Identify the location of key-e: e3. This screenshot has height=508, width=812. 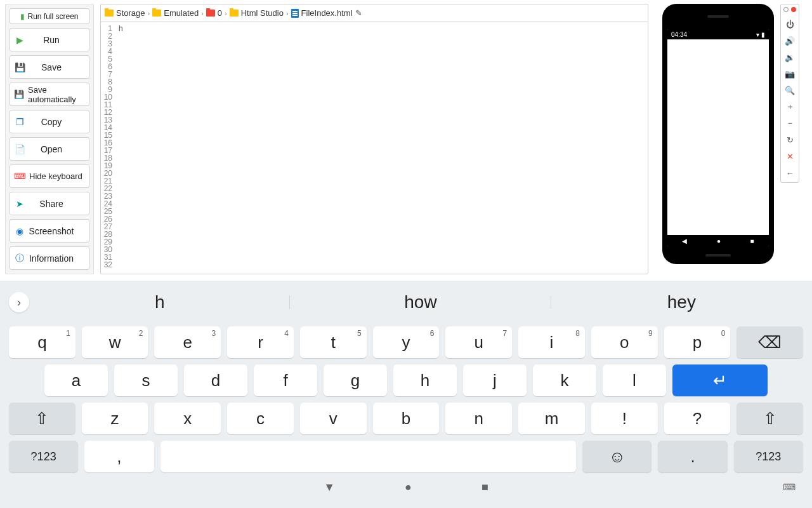
(188, 342).